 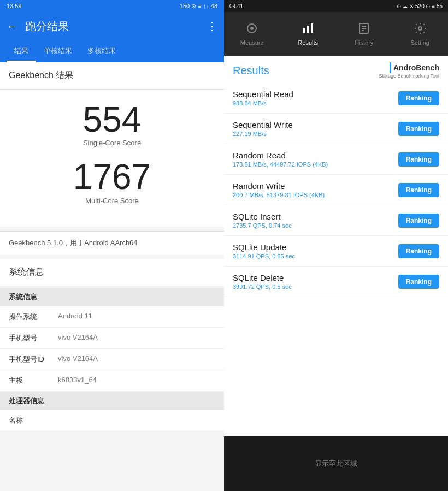 What do you see at coordinates (316, 277) in the screenshot?
I see `sqlite-delete-name: SQLite Delete` at bounding box center [316, 277].